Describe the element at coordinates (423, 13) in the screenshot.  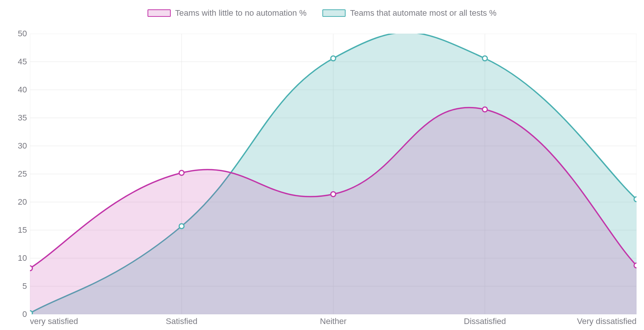
I see `legend-label-b: Teams that automate most or all tests %` at that location.